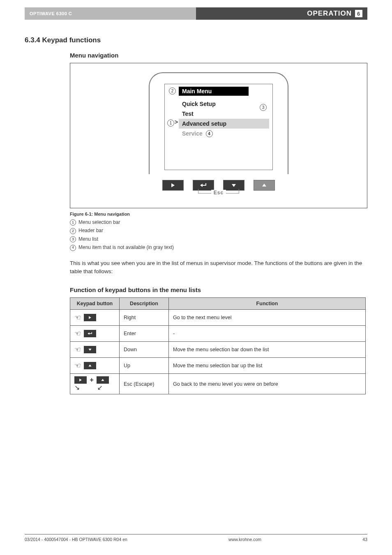  Describe the element at coordinates (95, 384) in the screenshot. I see `cell-key: + ↘ ↘` at that location.